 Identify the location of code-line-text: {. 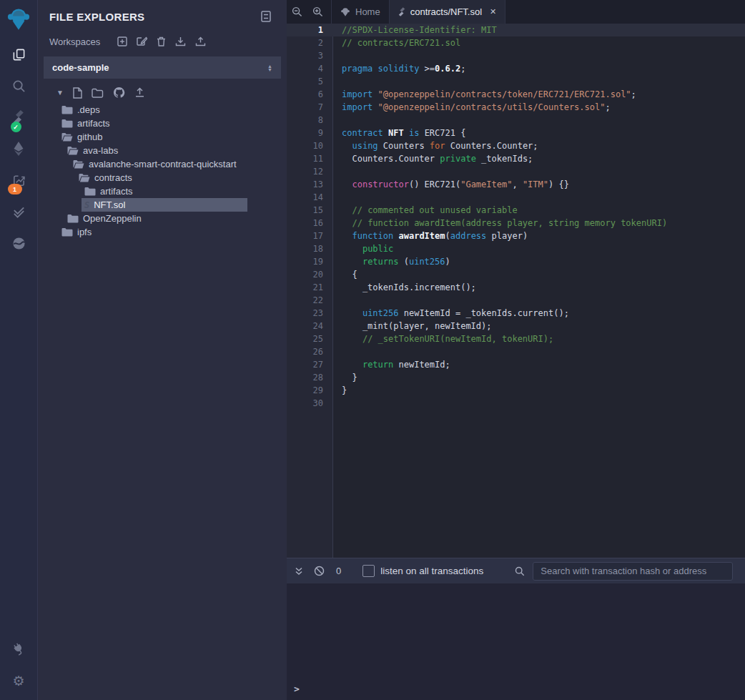
(345, 275).